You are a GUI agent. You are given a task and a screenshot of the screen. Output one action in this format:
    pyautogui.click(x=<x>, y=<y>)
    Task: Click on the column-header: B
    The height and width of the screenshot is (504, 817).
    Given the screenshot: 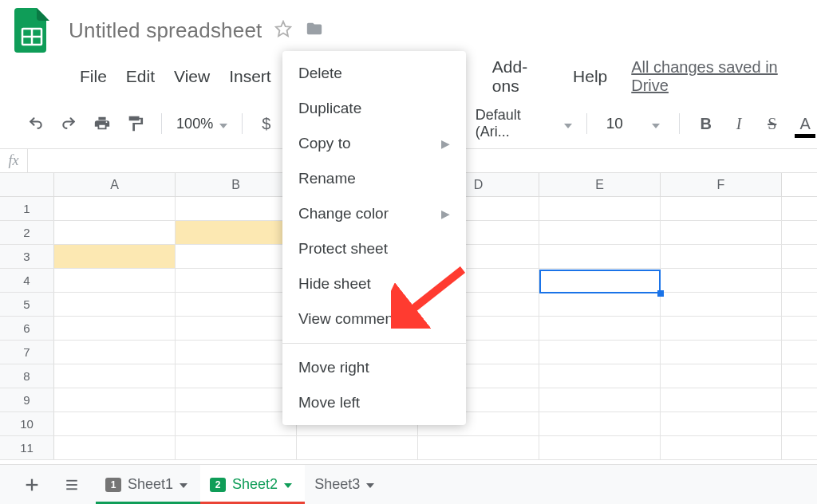 What is the action you would take?
    pyautogui.click(x=236, y=185)
    